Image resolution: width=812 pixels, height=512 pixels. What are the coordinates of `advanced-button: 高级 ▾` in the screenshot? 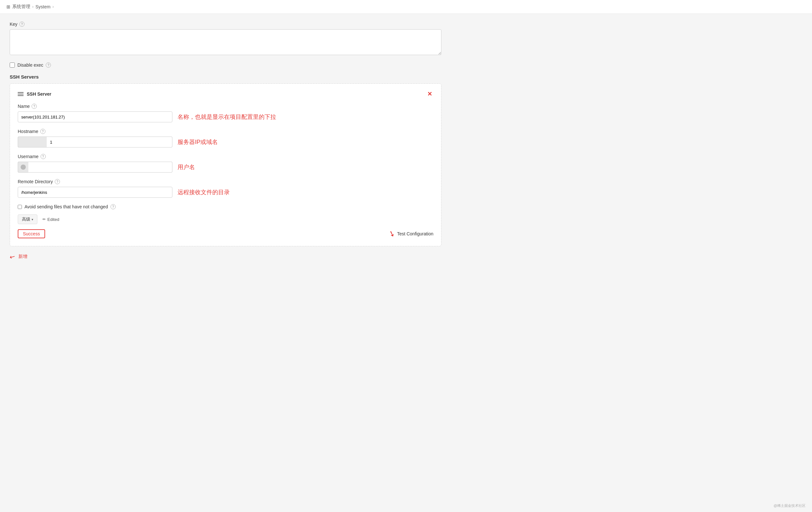 It's located at (28, 219).